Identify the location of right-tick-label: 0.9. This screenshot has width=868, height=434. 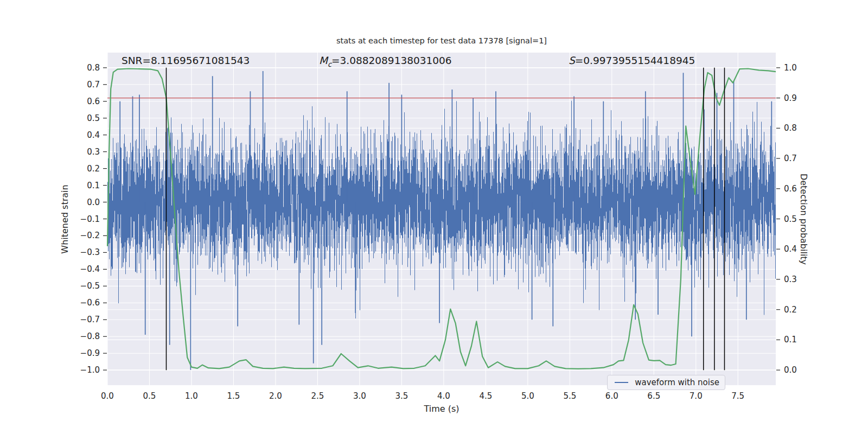
(797, 98).